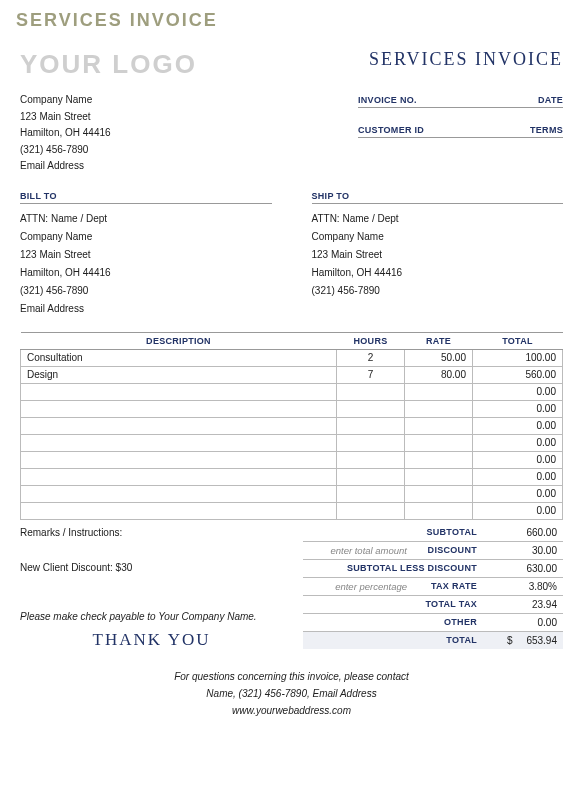 This screenshot has height=803, width=583. What do you see at coordinates (523, 586) in the screenshot?
I see `tax-rate-value: 3.80%` at bounding box center [523, 586].